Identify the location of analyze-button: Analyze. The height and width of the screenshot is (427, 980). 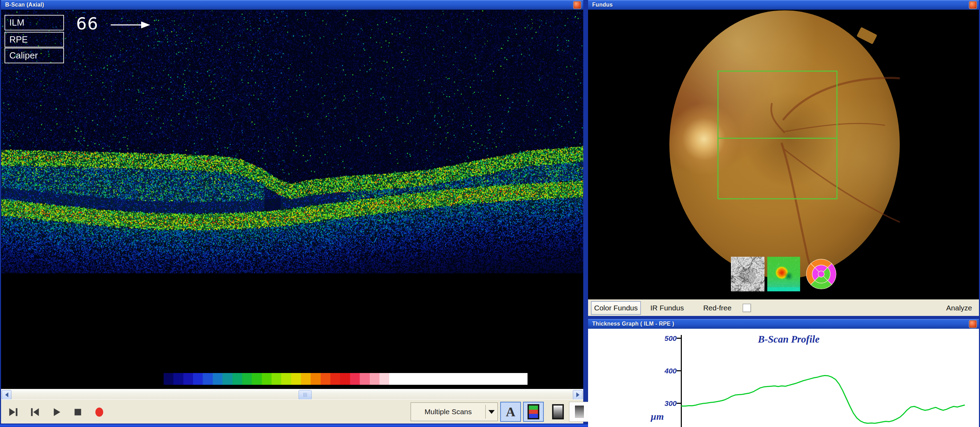
(959, 308).